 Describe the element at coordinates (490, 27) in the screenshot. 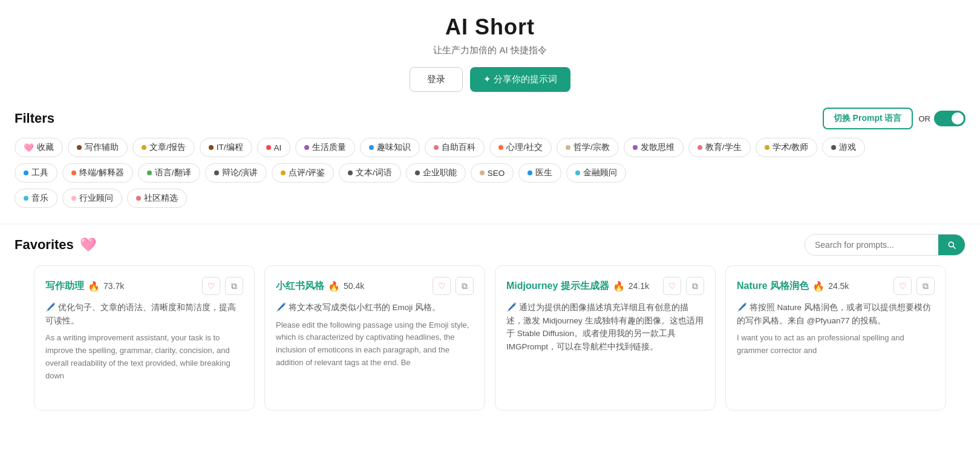

I see `page-title: AI Short` at that location.